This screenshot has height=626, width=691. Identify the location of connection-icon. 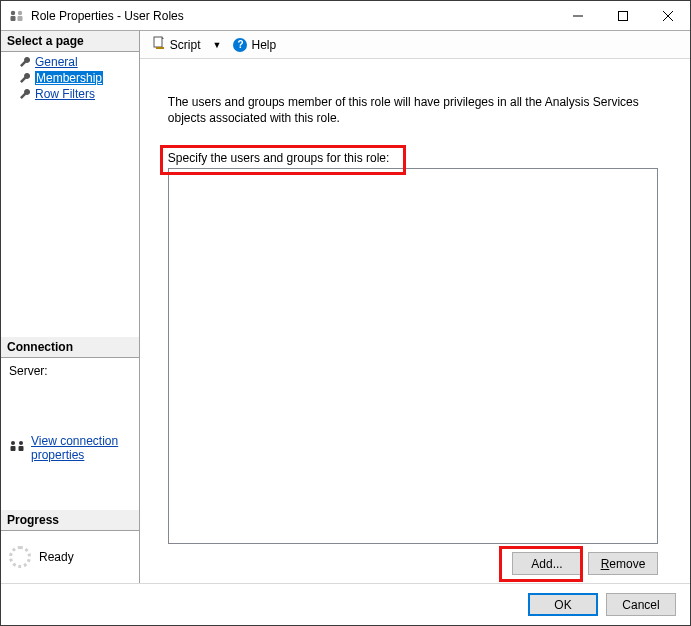
(17, 448).